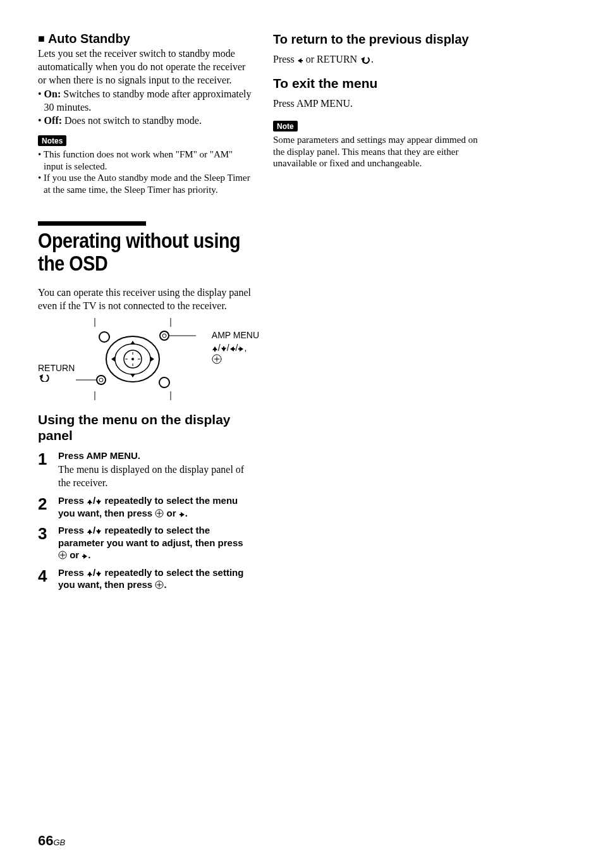 This screenshot has height=868, width=603. What do you see at coordinates (48, 575) in the screenshot?
I see `step-number: 4` at bounding box center [48, 575].